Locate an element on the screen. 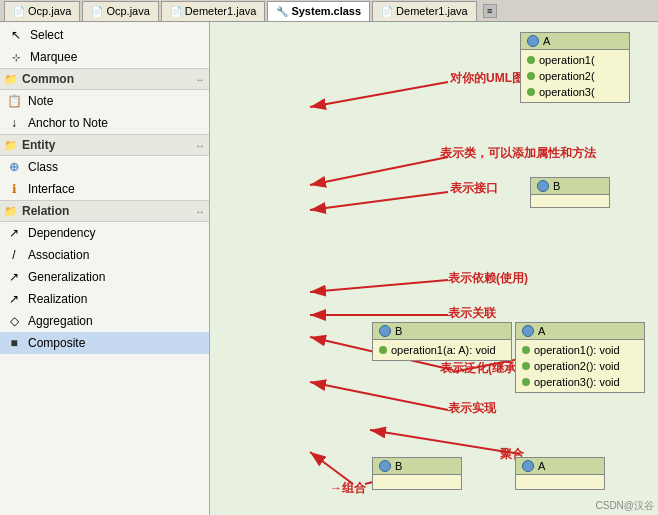 This screenshot has width=658, height=515. select-icon: ↖ is located at coordinates (16, 35).